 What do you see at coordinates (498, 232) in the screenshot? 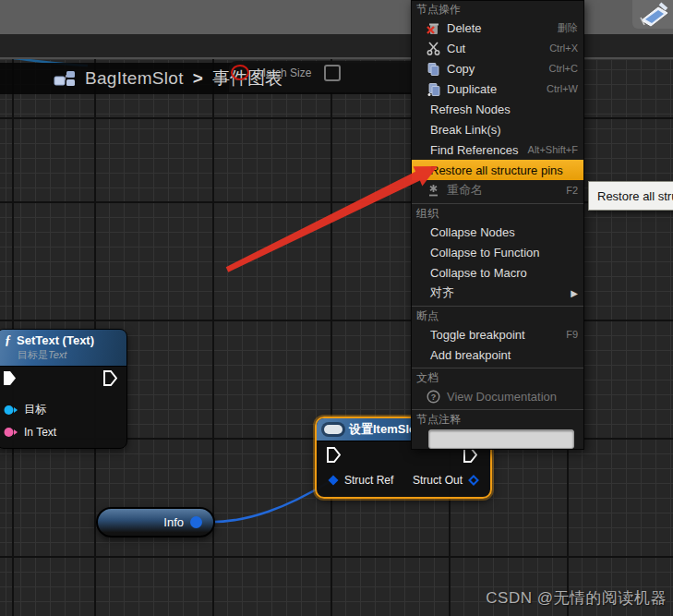
I see `menu-item-collapse-nodes: Collapse Nodes` at bounding box center [498, 232].